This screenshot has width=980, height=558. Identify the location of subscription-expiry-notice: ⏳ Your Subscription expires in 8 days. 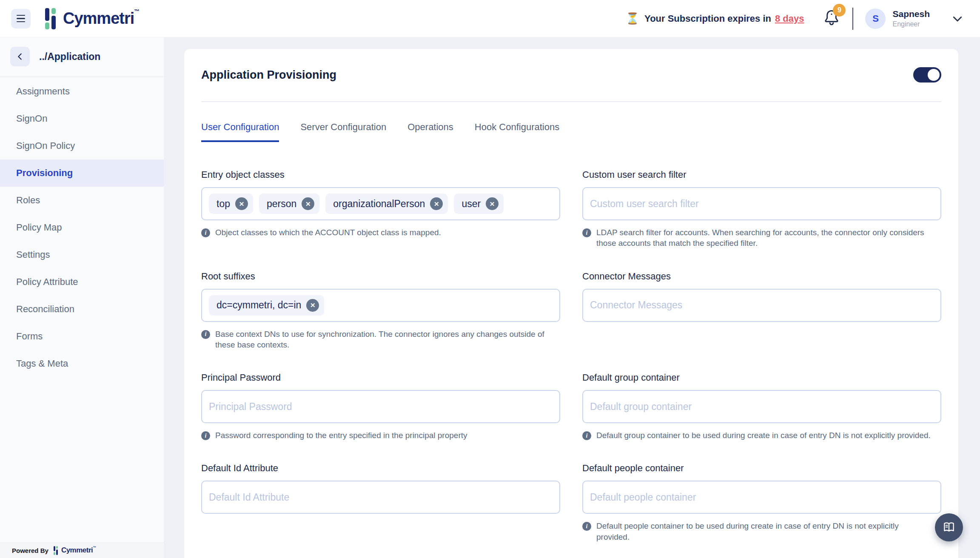
(715, 19).